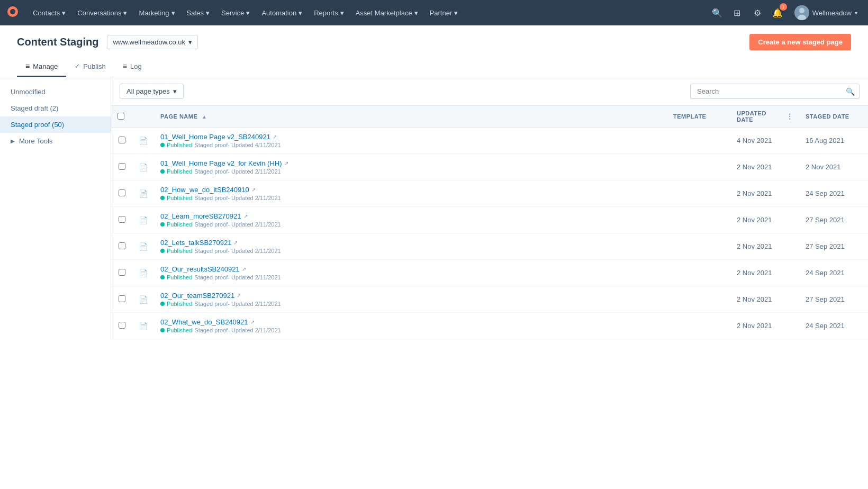 This screenshot has height=489, width=868. I want to click on page-name-link-1: 01_Well_Home Page v2_for Kevin (HH) ↗, so click(411, 163).